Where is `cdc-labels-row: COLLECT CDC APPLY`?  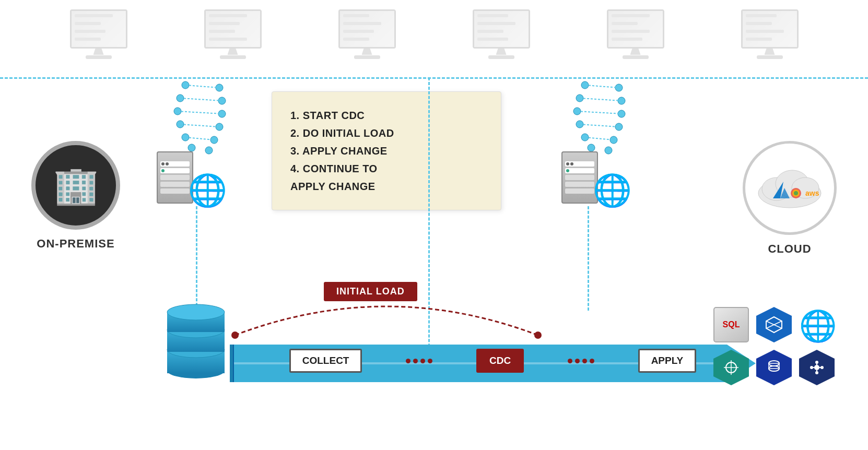 cdc-labels-row: COLLECT CDC APPLY is located at coordinates (493, 361).